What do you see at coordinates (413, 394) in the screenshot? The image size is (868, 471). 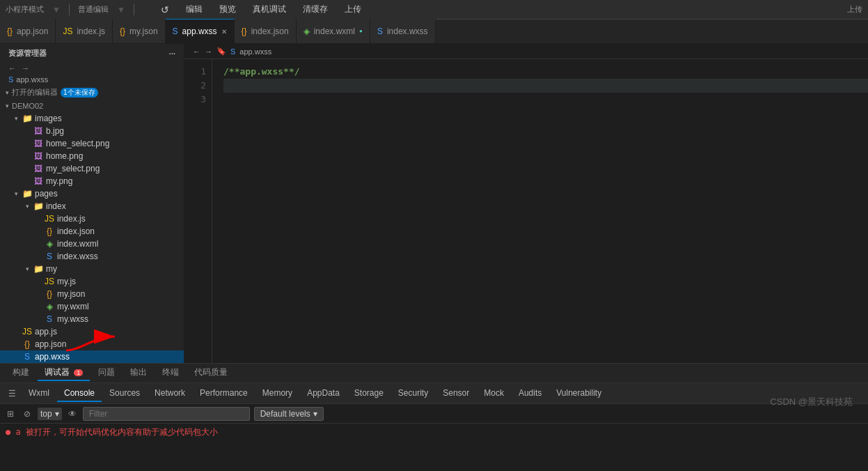 I see `devtools-tab-security: Security` at bounding box center [413, 394].